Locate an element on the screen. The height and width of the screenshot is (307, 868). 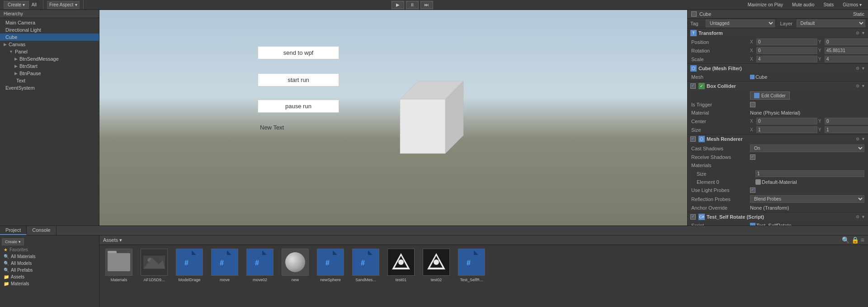
rot-x-input is located at coordinates (787, 51).